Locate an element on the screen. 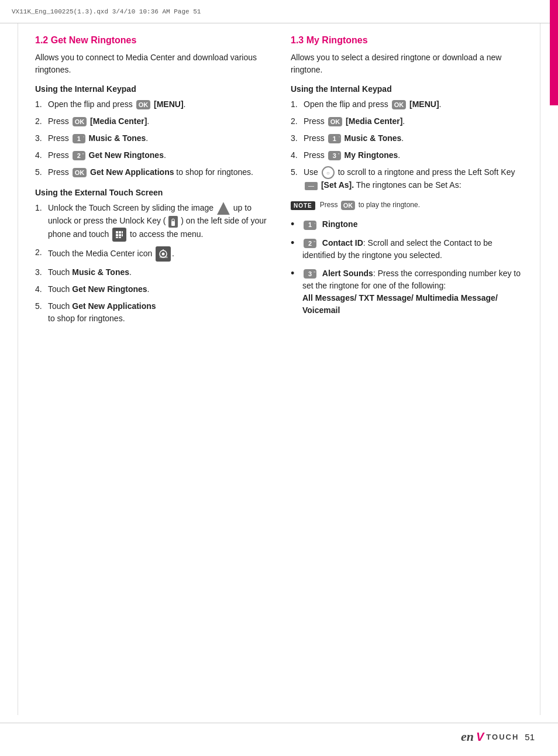 This screenshot has height=756, width=558. media-center-icon: Media is located at coordinates (163, 254).